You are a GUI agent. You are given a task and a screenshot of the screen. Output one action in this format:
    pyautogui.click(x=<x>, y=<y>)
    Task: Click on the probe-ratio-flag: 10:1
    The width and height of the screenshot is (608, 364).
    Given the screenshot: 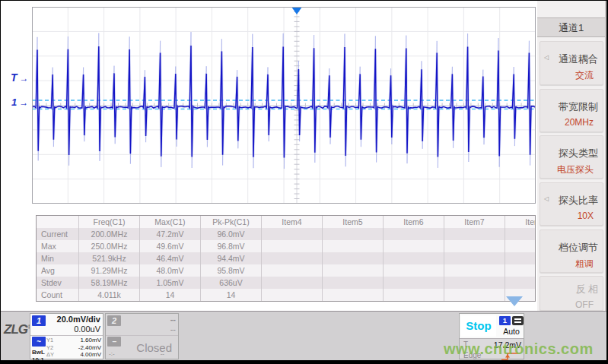 What is the action you would take?
    pyautogui.click(x=38, y=359)
    